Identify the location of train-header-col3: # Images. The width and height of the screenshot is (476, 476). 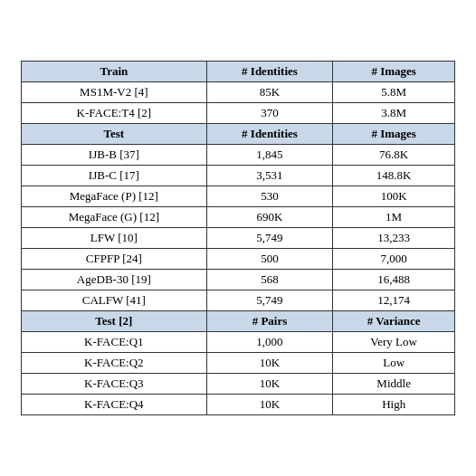
(395, 72).